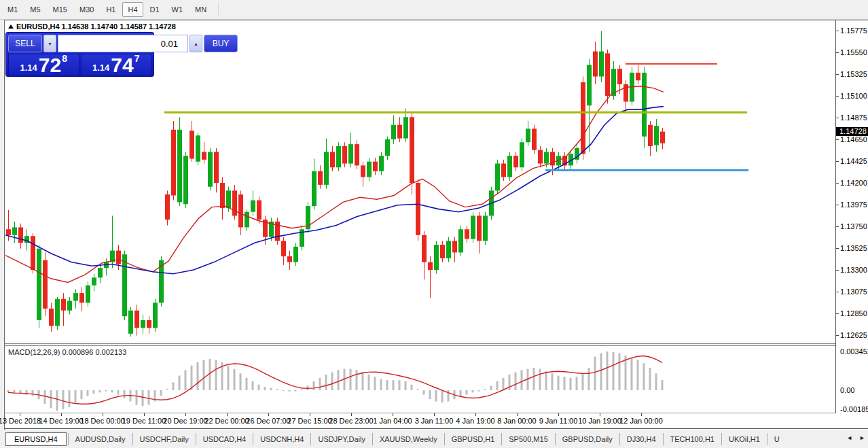 The height and width of the screenshot is (448, 868). I want to click on macd-indicator-pane, so click(420, 379).